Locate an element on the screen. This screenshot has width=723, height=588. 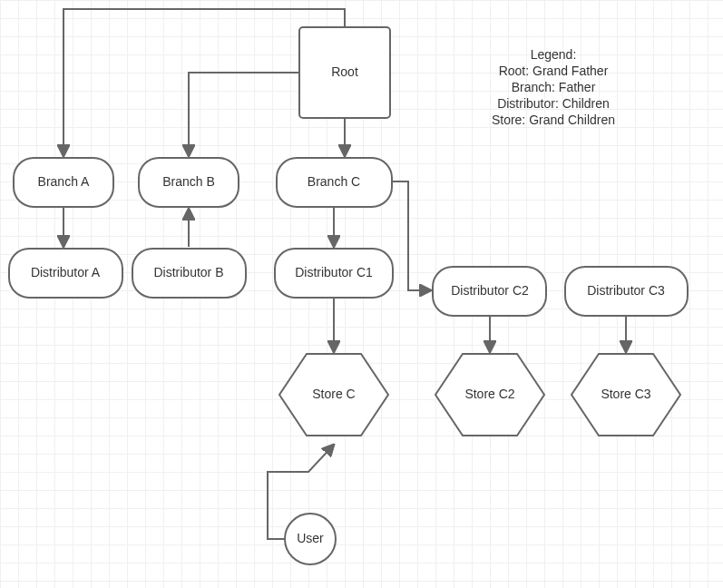
node-root-label: Root is located at coordinates (345, 72).